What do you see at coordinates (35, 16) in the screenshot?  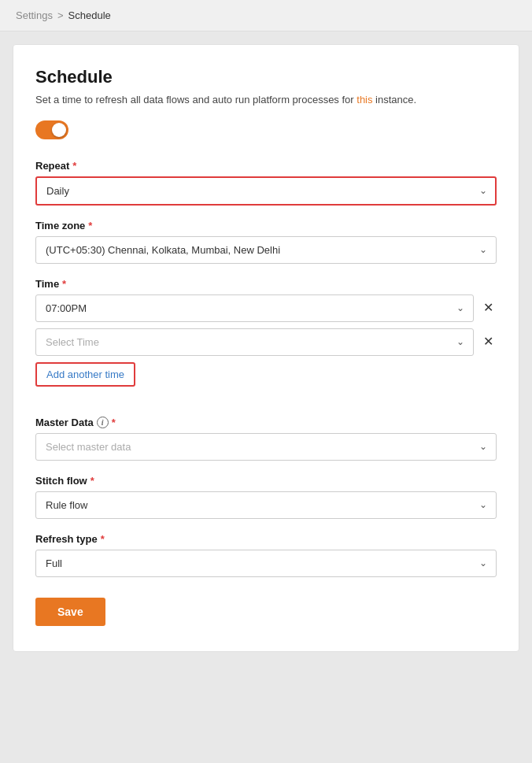 I see `breadcrumb-parent: Settings` at bounding box center [35, 16].